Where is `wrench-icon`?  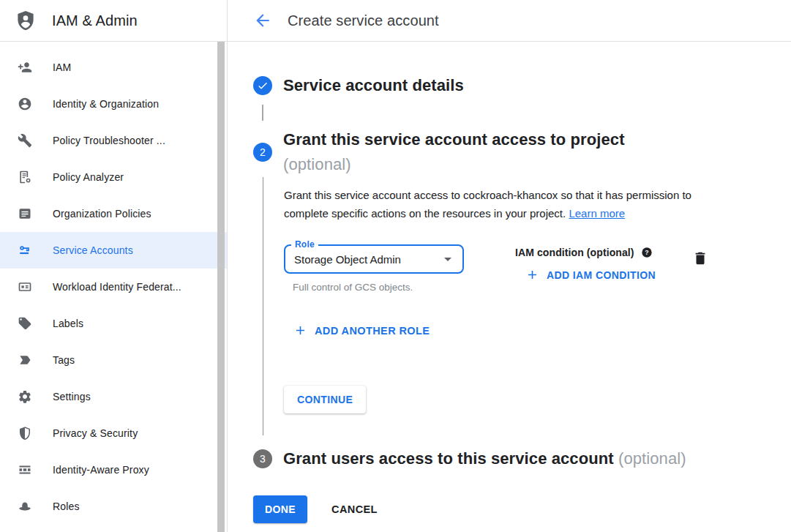
wrench-icon is located at coordinates (25, 141).